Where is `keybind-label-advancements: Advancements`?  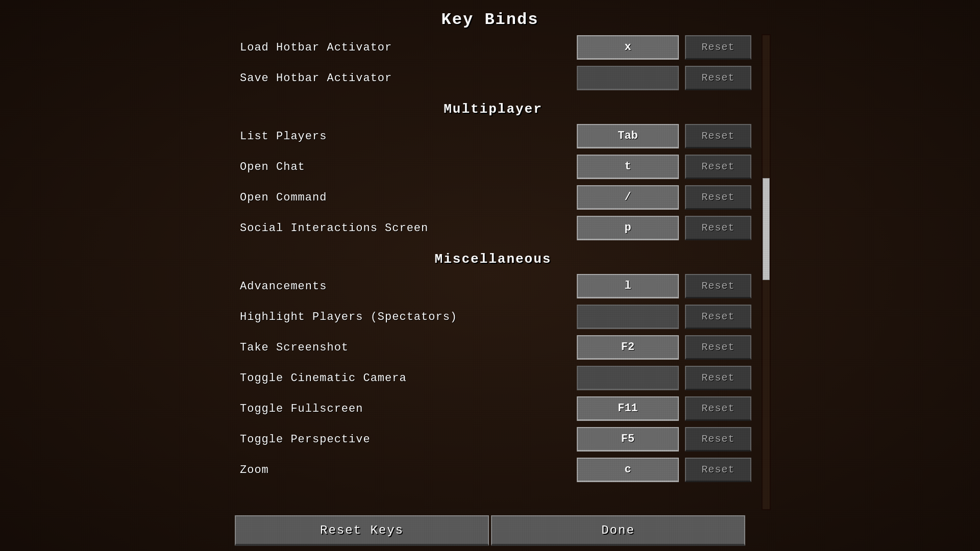
keybind-label-advancements: Advancements is located at coordinates (406, 287).